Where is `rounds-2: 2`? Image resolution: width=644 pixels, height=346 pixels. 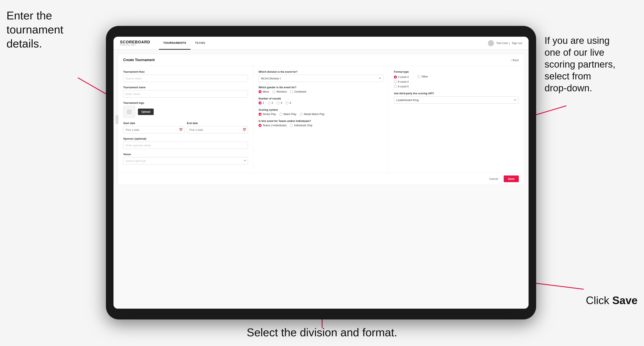 rounds-2: 2 is located at coordinates (270, 103).